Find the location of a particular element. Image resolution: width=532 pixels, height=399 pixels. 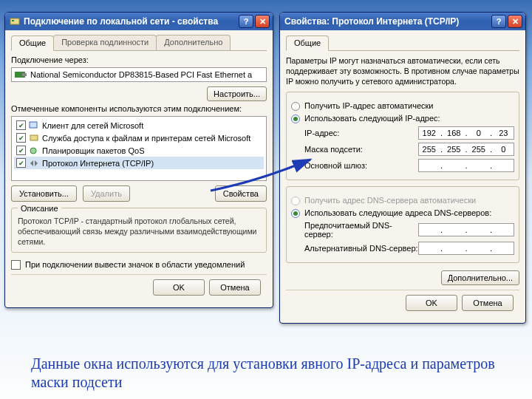

components-label: Отмеченные компоненты используются этим … is located at coordinates (139, 109).